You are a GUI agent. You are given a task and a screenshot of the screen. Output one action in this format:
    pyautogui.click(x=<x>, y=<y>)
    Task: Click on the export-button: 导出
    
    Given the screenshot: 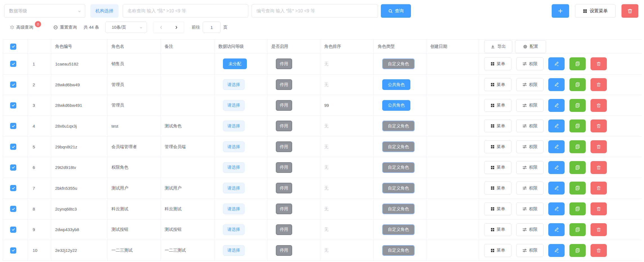 What is the action you would take?
    pyautogui.click(x=498, y=47)
    